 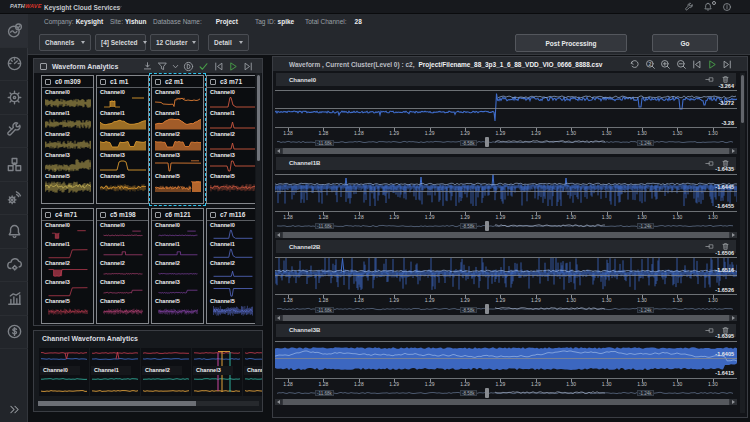 What do you see at coordinates (204, 66) in the screenshot?
I see `check-icon` at bounding box center [204, 66].